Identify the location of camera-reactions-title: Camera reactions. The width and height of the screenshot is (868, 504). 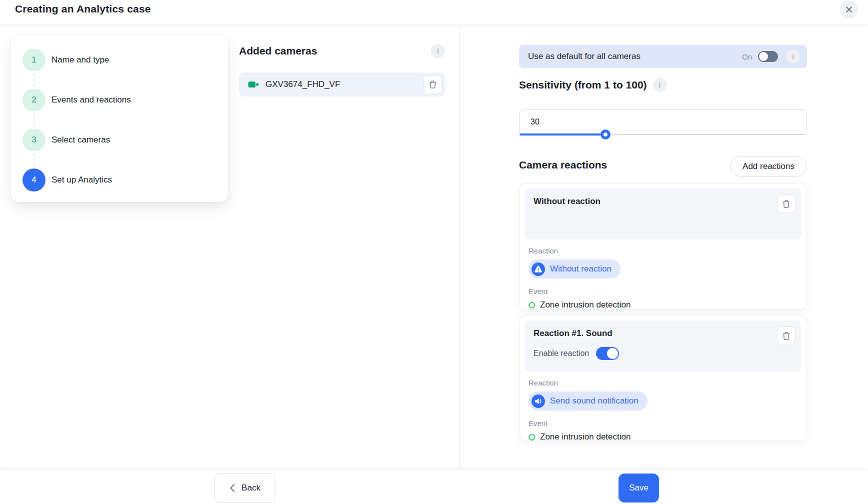
(563, 165).